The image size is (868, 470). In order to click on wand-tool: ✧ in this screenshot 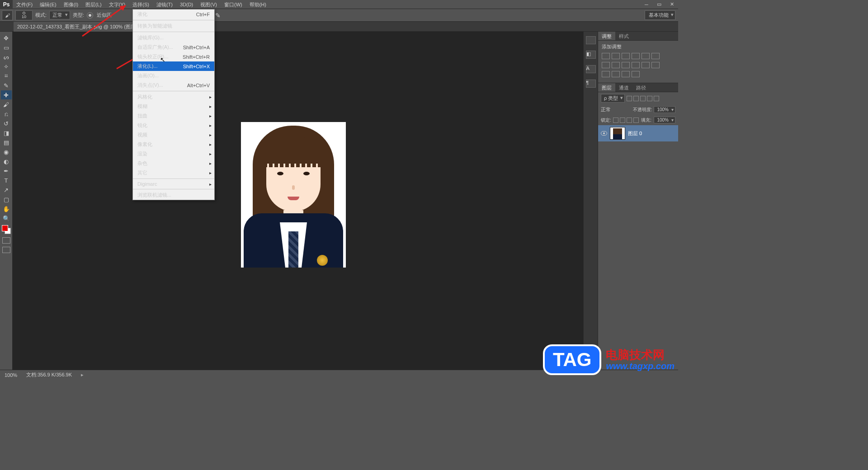, I will do `click(6, 66)`.